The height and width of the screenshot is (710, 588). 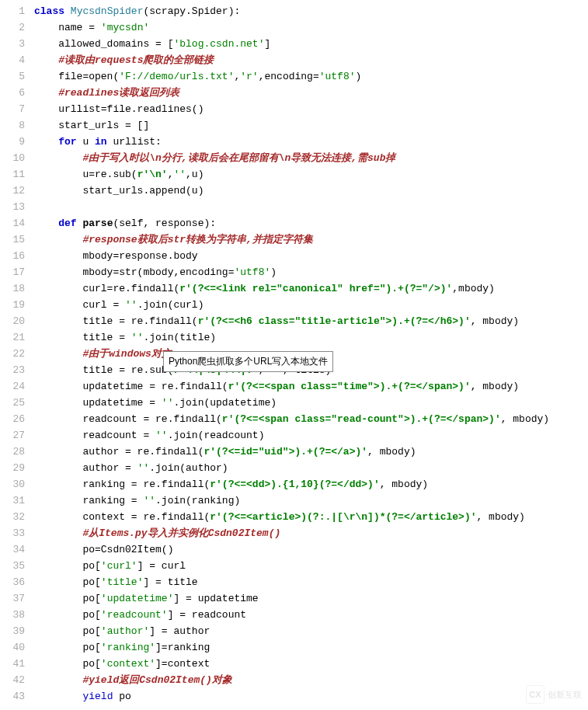 I want to click on line-number: 33, so click(x=12, y=533).